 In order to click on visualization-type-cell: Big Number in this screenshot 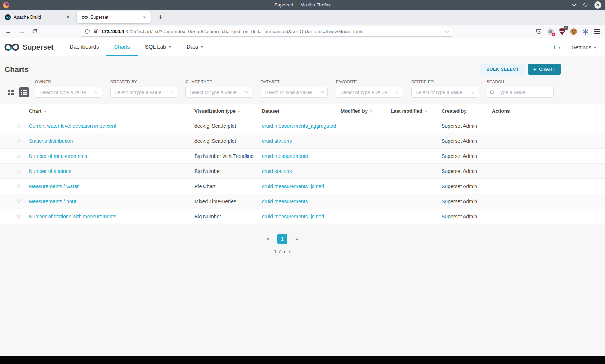, I will do `click(228, 171)`.